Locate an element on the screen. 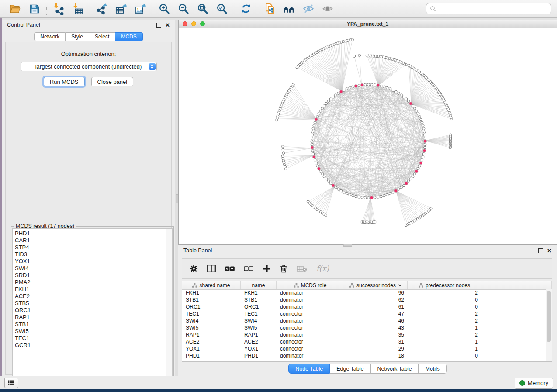 The image size is (557, 392). close-panel-icon: ✕ is located at coordinates (168, 25).